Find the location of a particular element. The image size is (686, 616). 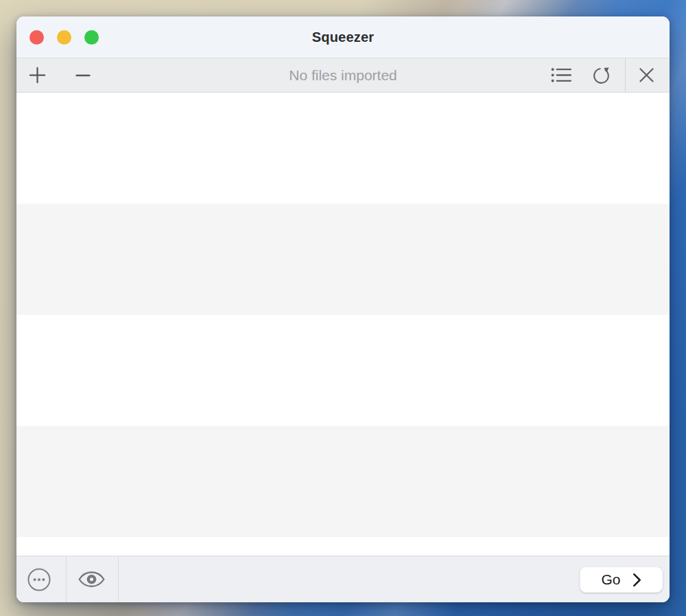

toolbar-divider is located at coordinates (626, 75).